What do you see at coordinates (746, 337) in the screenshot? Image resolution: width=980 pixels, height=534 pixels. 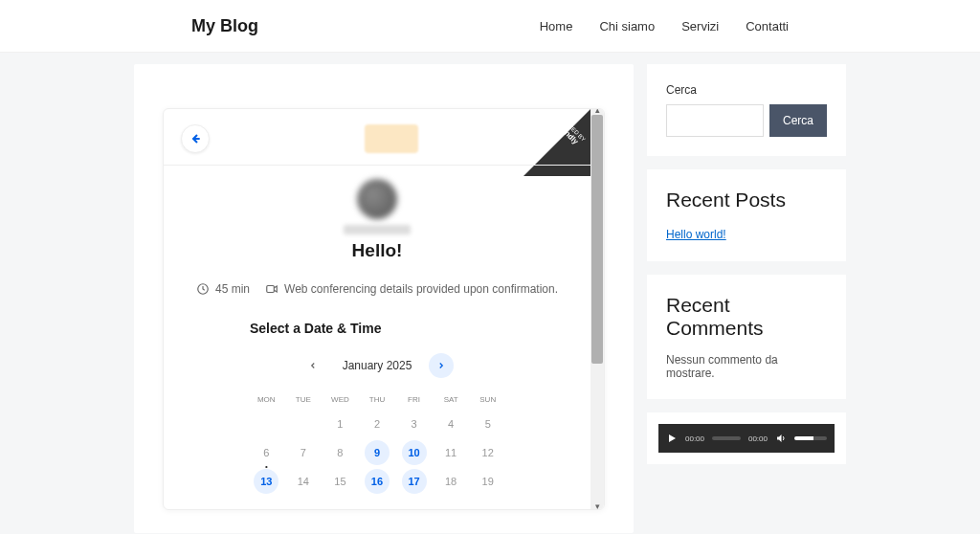 I see `recent-comments-widget: Recent Comments Nessun commento da mostr…` at bounding box center [746, 337].